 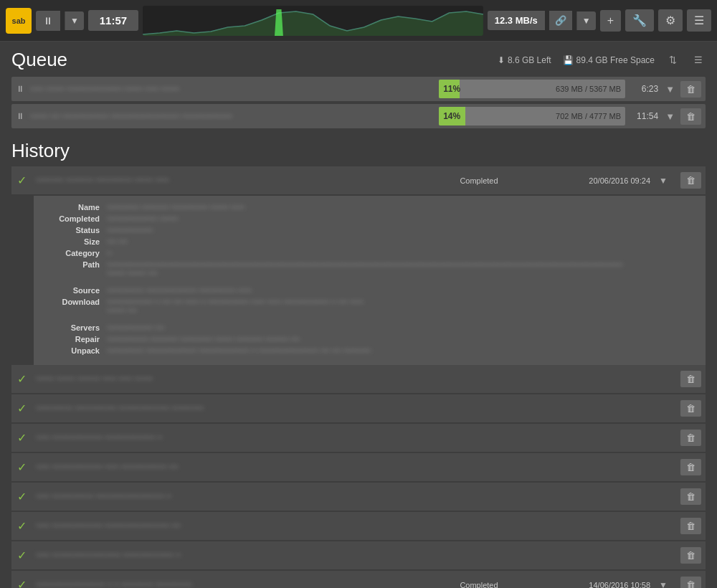 What do you see at coordinates (370, 290) in the screenshot?
I see `detail-source-row: Source ~~~~~~~~ ~~~~~~~~~~~ ~~~~~~~~ ~~~` at bounding box center [370, 290].